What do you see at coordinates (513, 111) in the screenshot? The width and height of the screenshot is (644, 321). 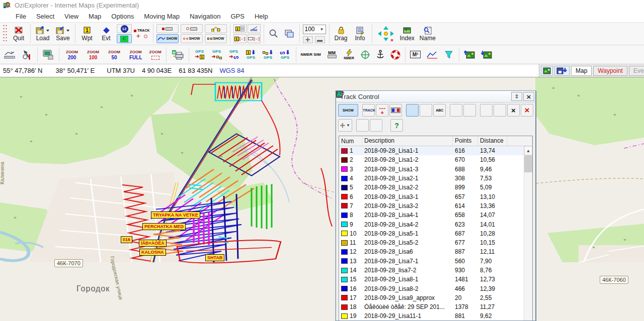 I see `clear-track-button: ×` at bounding box center [513, 111].